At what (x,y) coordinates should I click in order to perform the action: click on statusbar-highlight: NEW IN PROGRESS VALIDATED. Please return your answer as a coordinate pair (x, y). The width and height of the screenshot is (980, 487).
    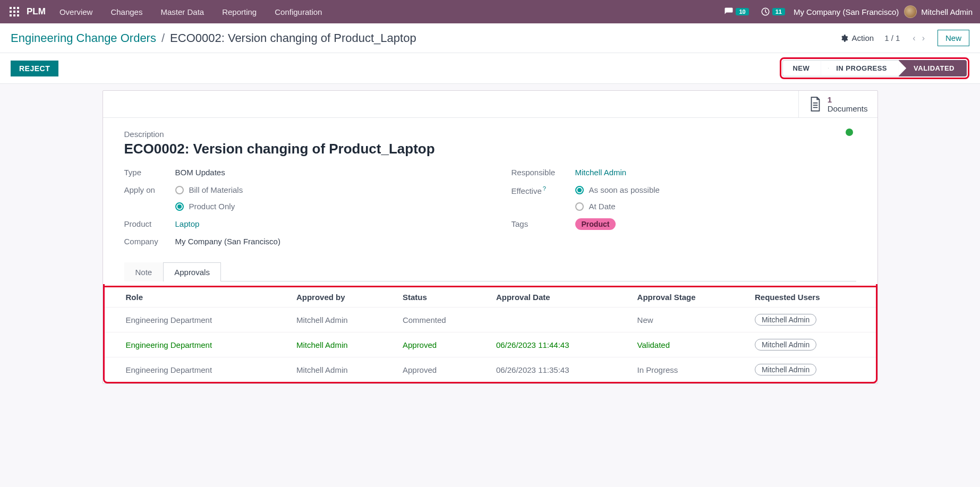
    Looking at the image, I should click on (874, 68).